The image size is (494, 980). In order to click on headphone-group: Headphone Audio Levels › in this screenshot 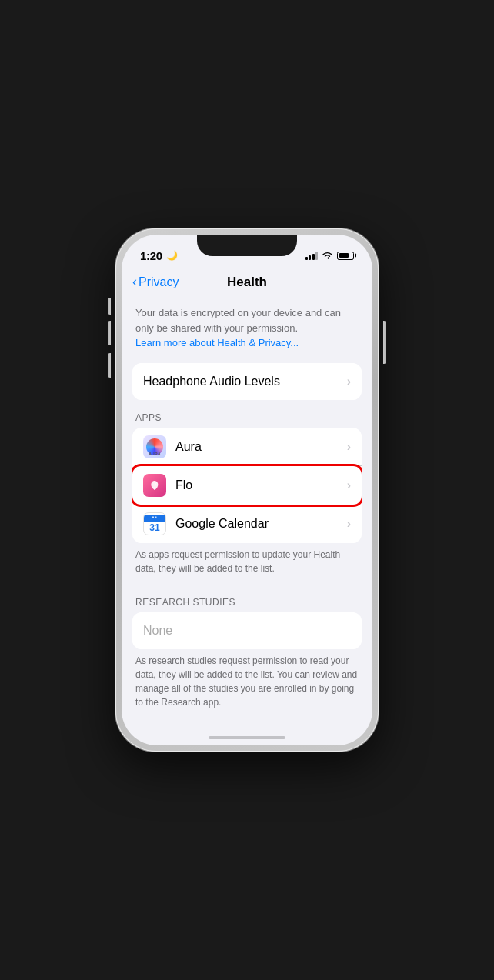, I will do `click(247, 382)`.